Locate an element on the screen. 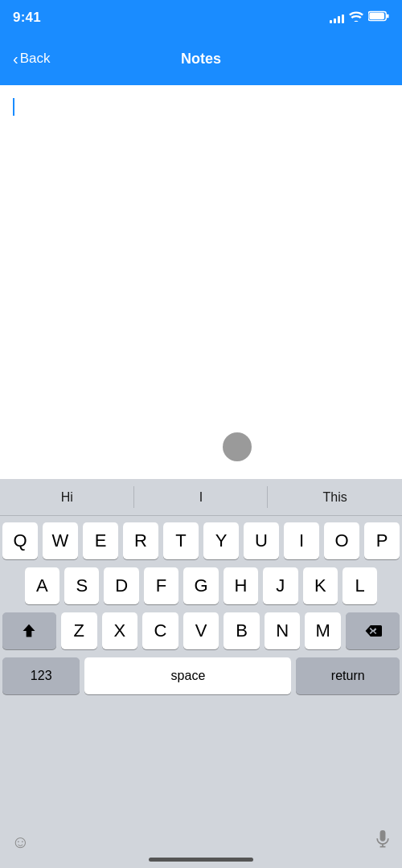 This screenshot has width=402, height=868. key-a: A is located at coordinates (42, 586).